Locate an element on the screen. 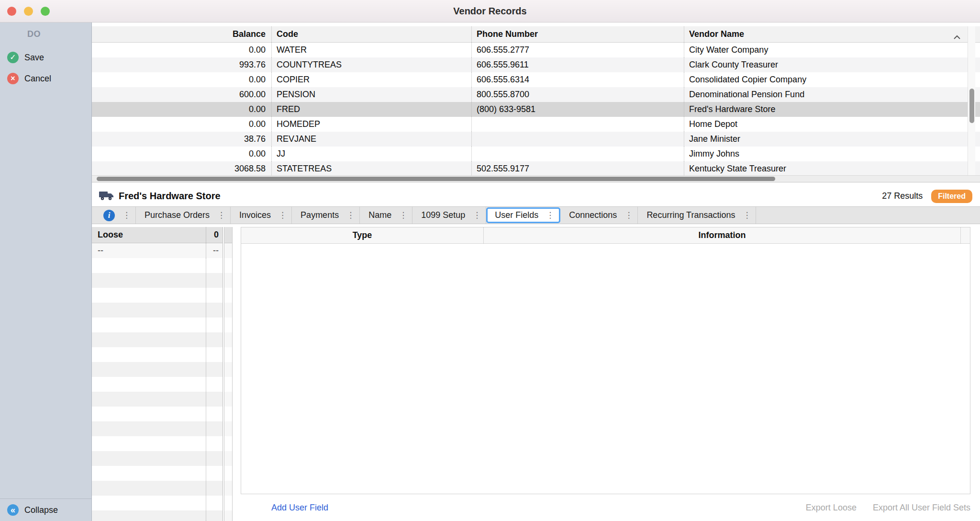 The width and height of the screenshot is (980, 521). footer-actions: Add User Field Export Loose Export All U… is located at coordinates (611, 508).